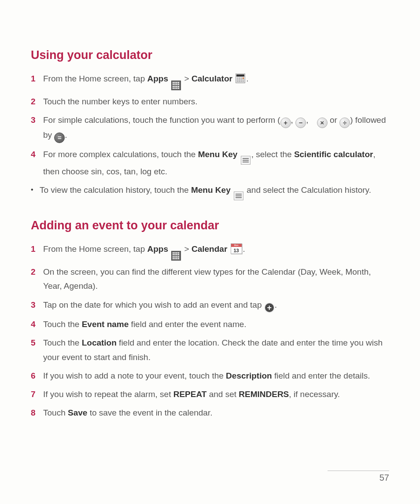 The image size is (420, 504). Describe the element at coordinates (37, 394) in the screenshot. I see `step-number: 7` at that location.